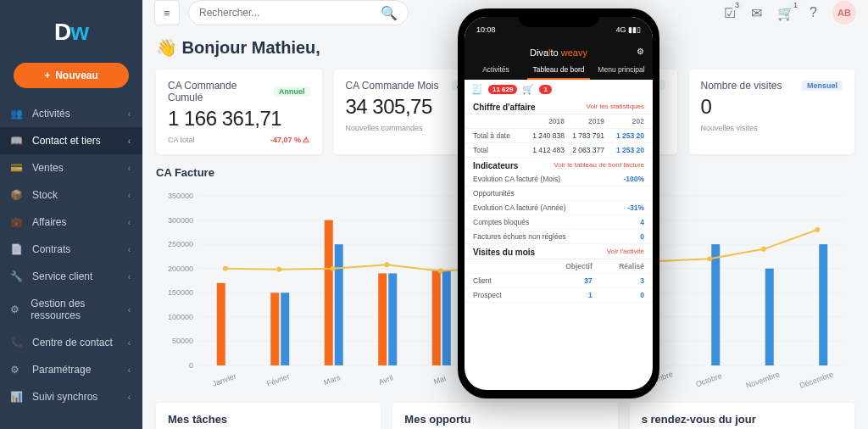  What do you see at coordinates (290, 13) in the screenshot?
I see `search-input` at bounding box center [290, 13].